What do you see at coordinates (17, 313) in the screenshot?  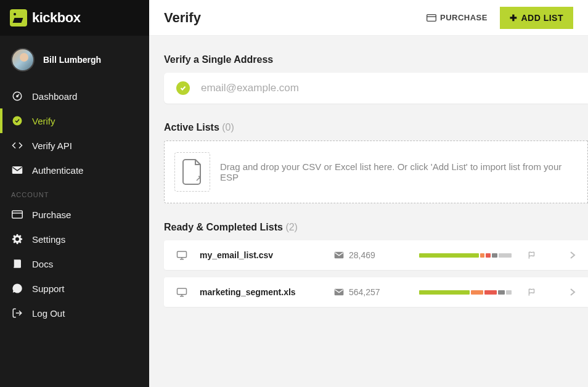 I see `exit-icon` at bounding box center [17, 313].